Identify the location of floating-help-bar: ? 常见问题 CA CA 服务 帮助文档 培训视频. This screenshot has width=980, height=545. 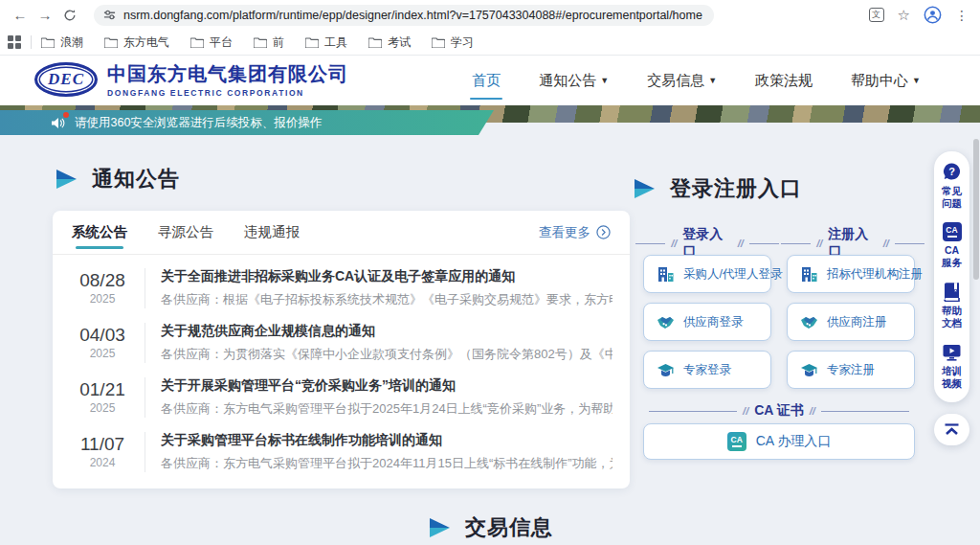
(951, 277).